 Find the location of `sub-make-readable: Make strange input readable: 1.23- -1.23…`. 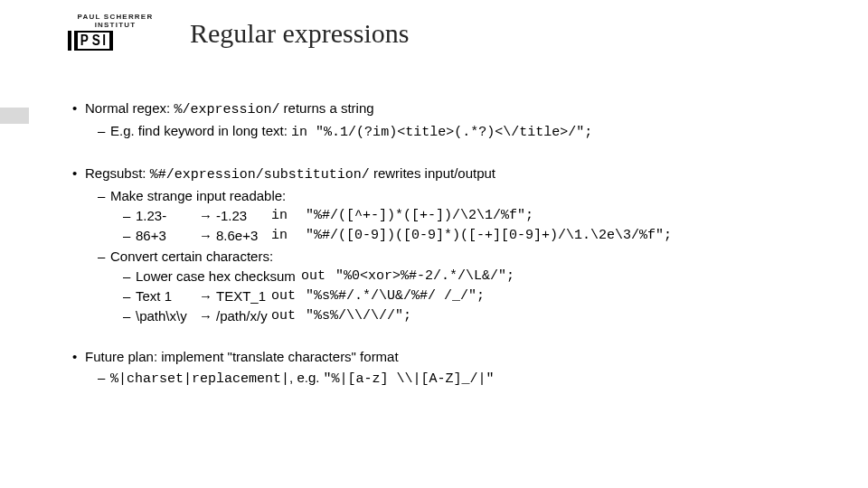

sub-make-readable: Make strange input readable: 1.23- -1.23… is located at coordinates (469, 217).